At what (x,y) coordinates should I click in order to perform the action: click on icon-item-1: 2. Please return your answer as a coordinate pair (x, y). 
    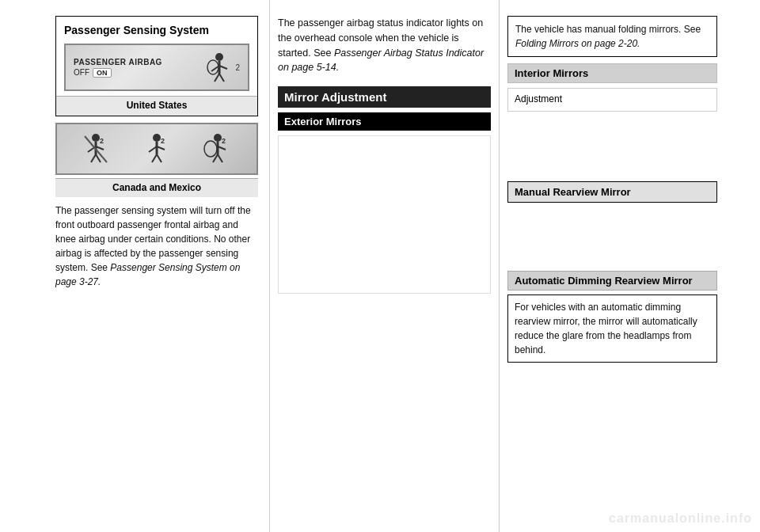
    Looking at the image, I should click on (96, 149).